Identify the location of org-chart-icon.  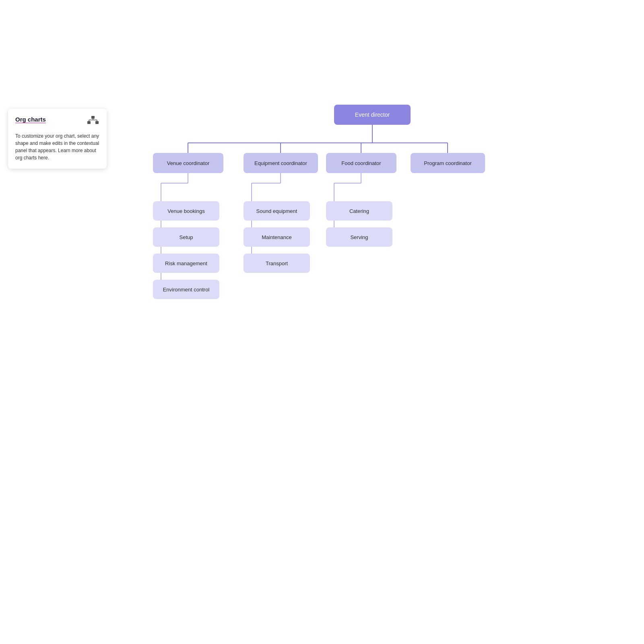
(93, 122).